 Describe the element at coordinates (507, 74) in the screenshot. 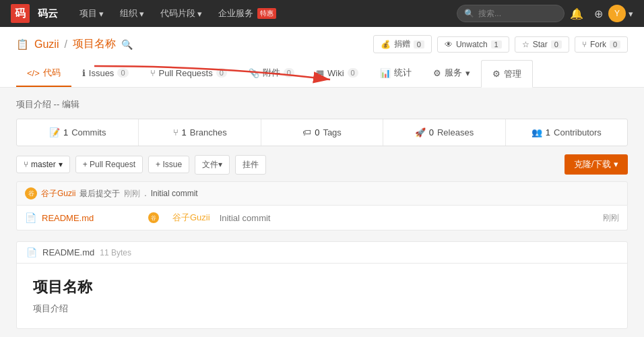

I see `tab-manage: ⚙ 管理` at that location.